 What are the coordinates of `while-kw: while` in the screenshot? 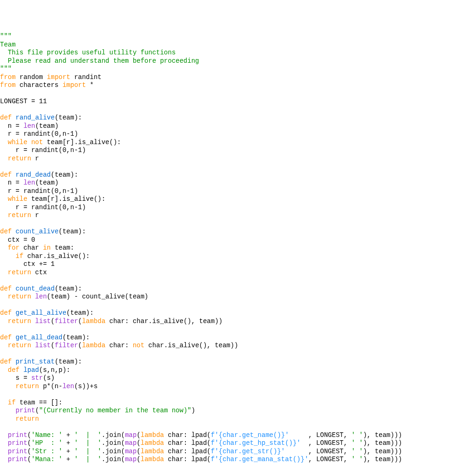 It's located at (14, 199).